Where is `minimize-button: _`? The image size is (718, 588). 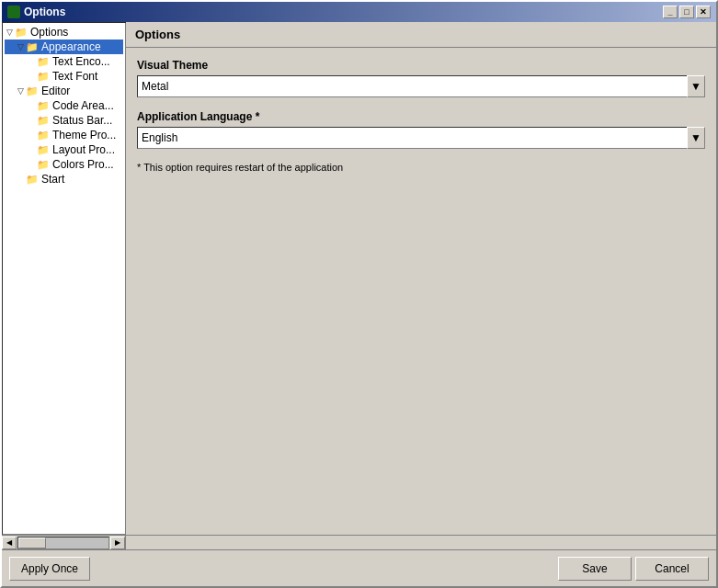 minimize-button: _ is located at coordinates (670, 12).